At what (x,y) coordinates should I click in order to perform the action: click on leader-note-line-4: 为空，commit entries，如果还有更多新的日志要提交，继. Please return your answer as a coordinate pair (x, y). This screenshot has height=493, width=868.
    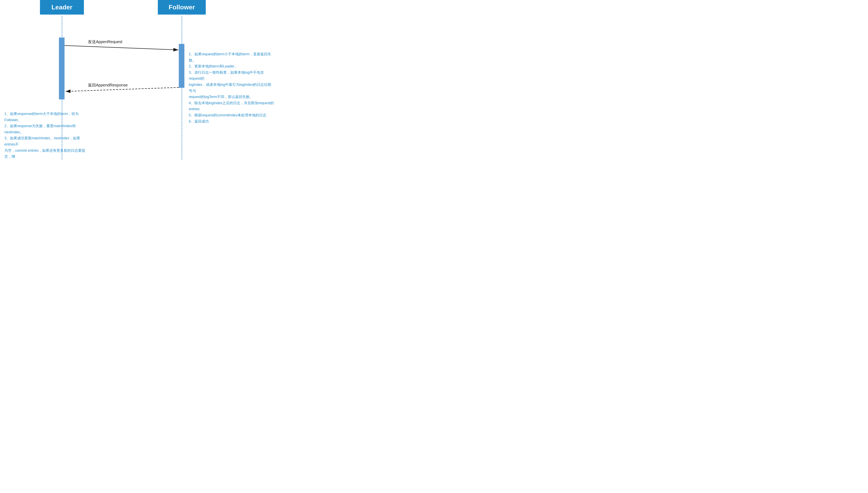
    Looking at the image, I should click on (45, 154).